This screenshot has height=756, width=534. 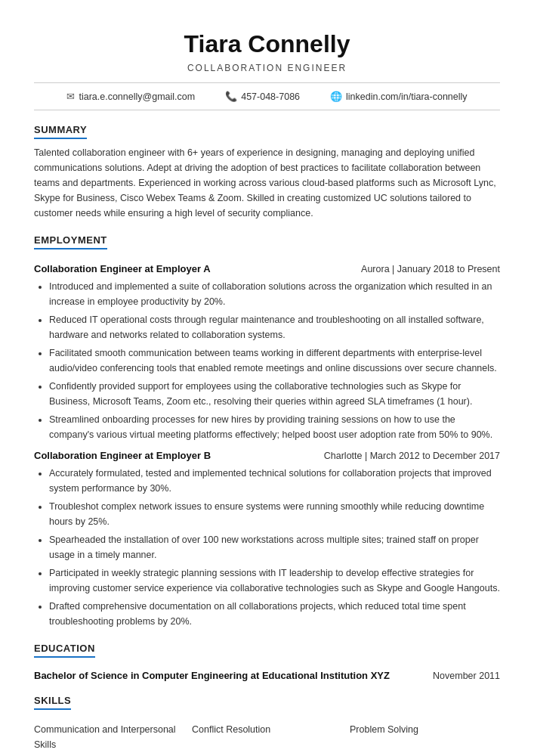 I want to click on email-contact: ✉ tiara.e.connelly@gmail.com, so click(x=131, y=97).